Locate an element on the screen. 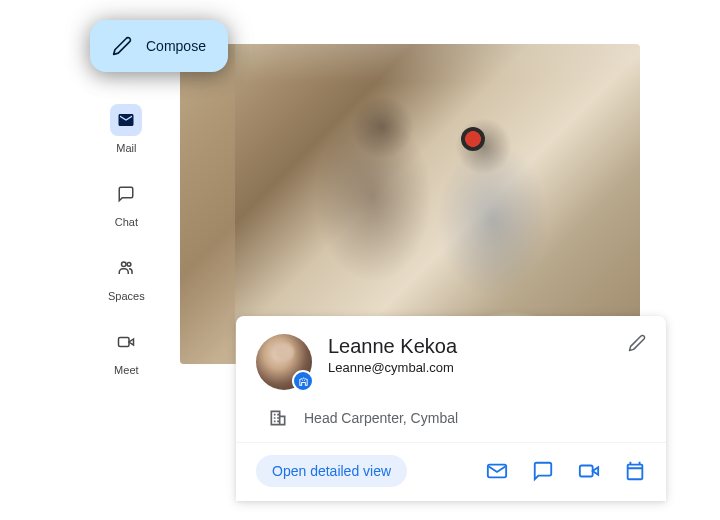 The image size is (720, 520). action-mail-icon is located at coordinates (497, 471).